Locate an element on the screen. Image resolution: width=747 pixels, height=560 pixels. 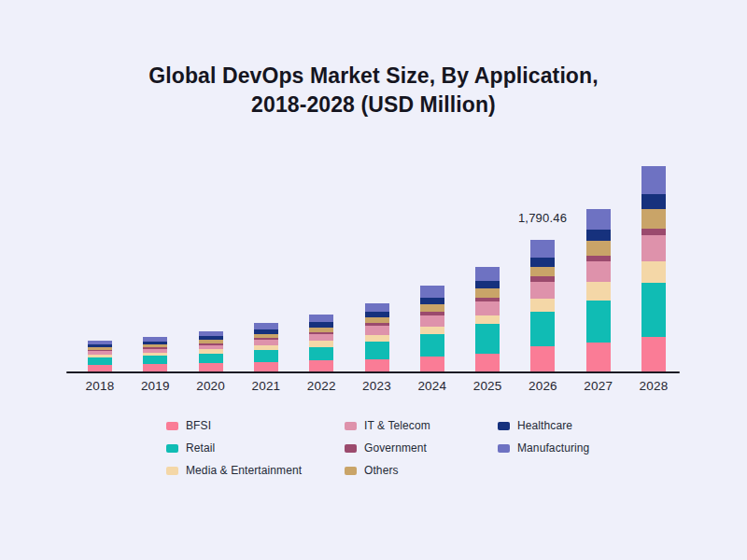
legend-swatch-healthcare is located at coordinates (504, 426).